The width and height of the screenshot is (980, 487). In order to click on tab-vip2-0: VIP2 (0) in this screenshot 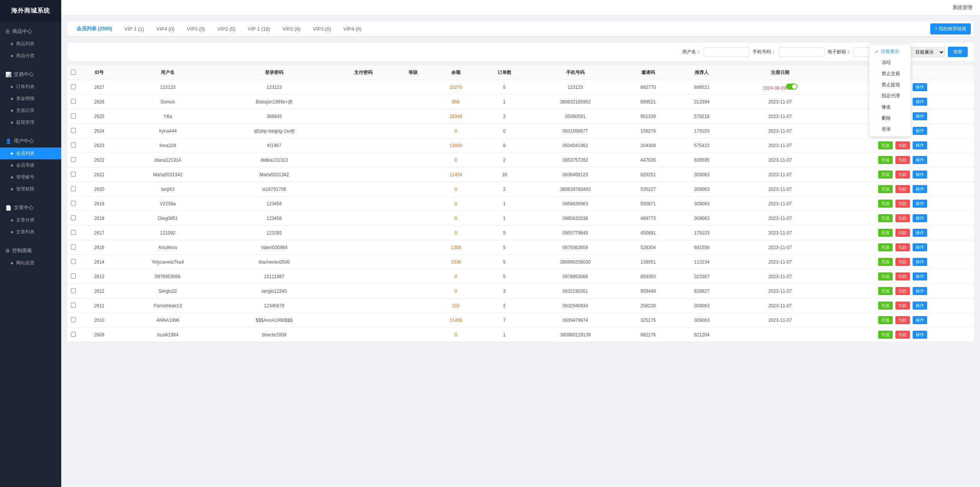, I will do `click(227, 29)`.